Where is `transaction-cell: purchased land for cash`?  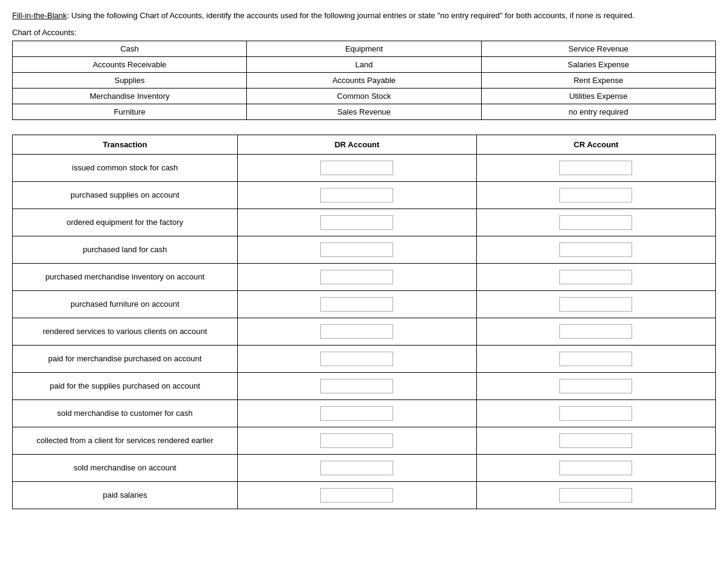 transaction-cell: purchased land for cash is located at coordinates (125, 250).